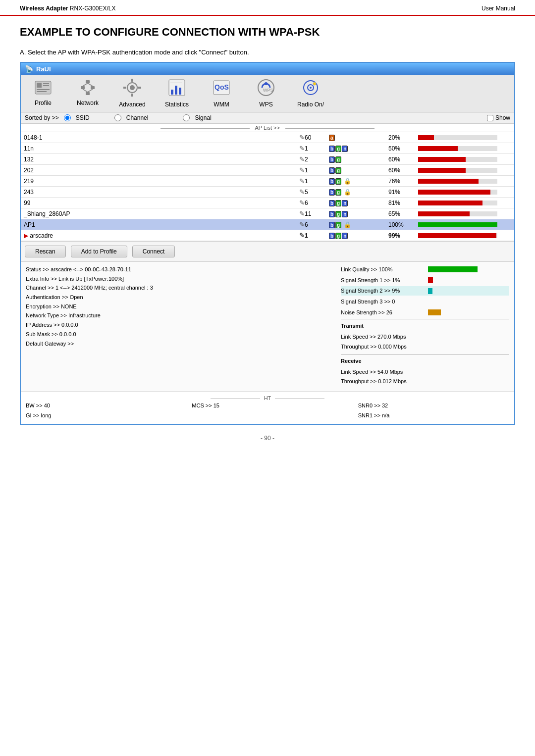 The image size is (535, 756). I want to click on transmit-label: Transmit, so click(425, 326).